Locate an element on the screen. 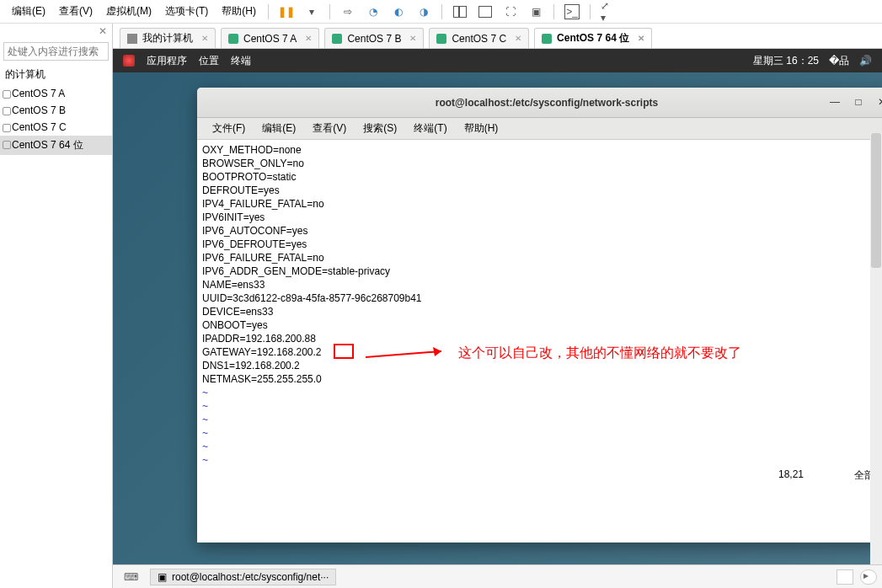  gnome-applications: 应用程序 is located at coordinates (167, 61).